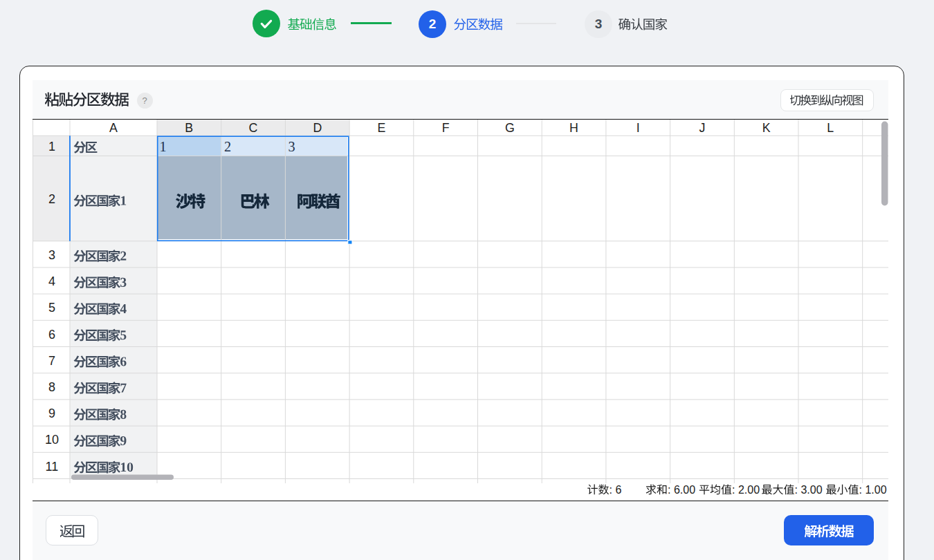 This screenshot has width=934, height=560. What do you see at coordinates (767, 128) in the screenshot?
I see `svg-text: K` at bounding box center [767, 128].